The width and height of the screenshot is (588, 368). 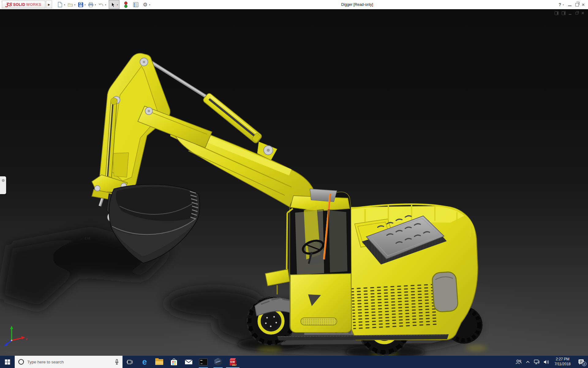 What do you see at coordinates (65, 5) in the screenshot?
I see `new-dropdown-caret: ▾` at bounding box center [65, 5].